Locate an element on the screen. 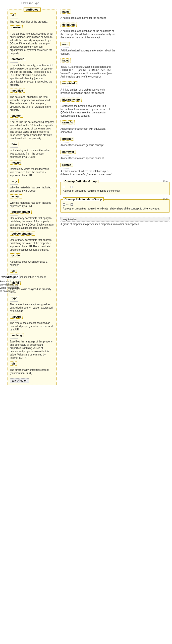 The image size is (172, 644). right-prop-row: related▪▪▪▪▪▪▪▪A related concept, where … is located at coordinates (115, 170).